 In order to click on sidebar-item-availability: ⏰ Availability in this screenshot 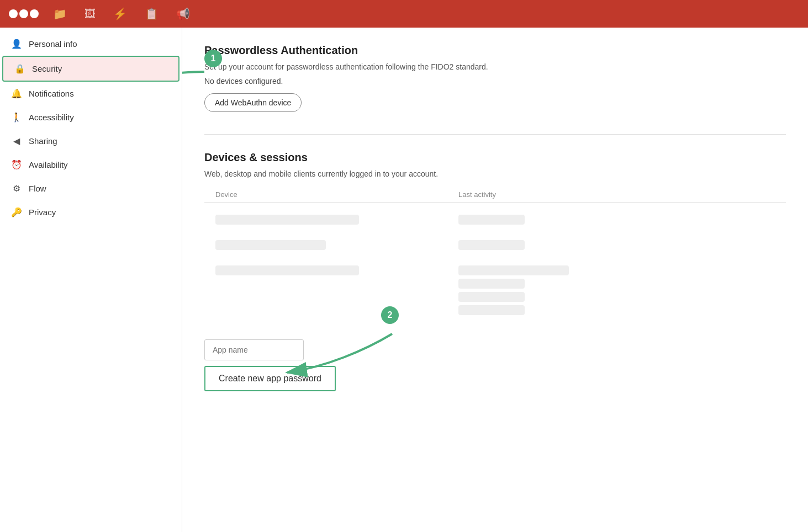, I will do `click(91, 164)`.